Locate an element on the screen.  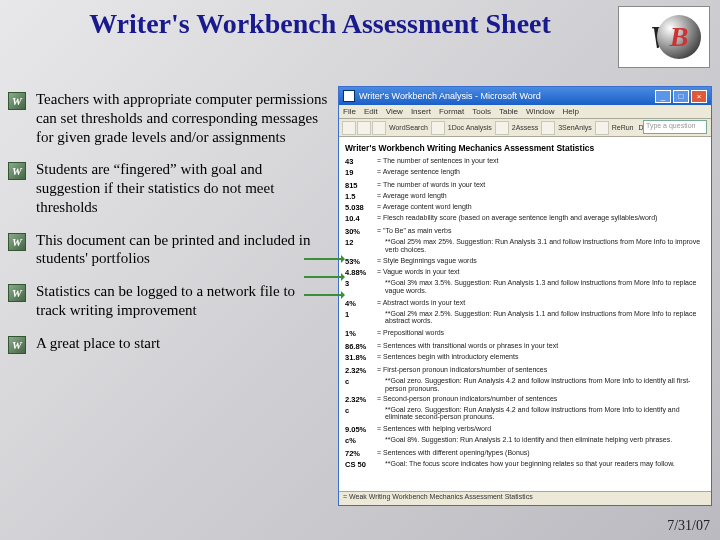
stat-number: 815 is located at coordinates (361, 186).